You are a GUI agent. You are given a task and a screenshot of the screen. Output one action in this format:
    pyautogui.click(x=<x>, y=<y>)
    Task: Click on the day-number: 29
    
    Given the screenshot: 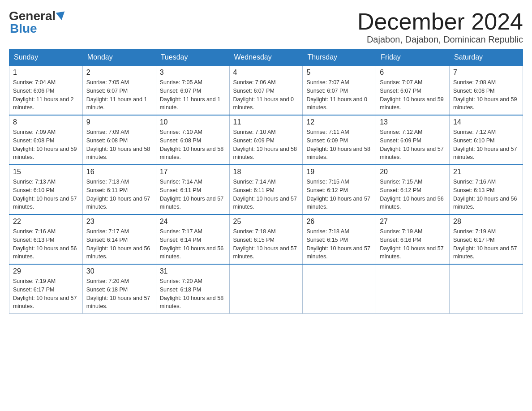 What is the action you would take?
    pyautogui.click(x=46, y=271)
    